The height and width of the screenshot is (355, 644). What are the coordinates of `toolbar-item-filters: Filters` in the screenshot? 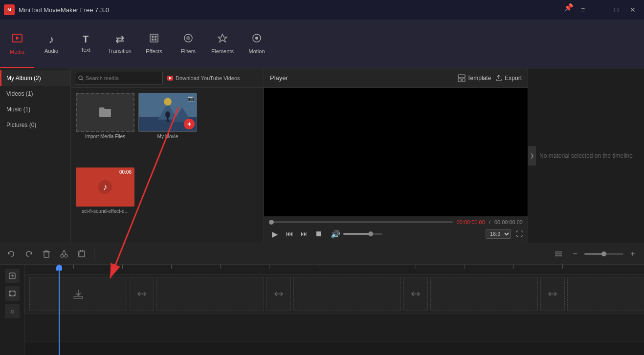 It's located at (188, 44).